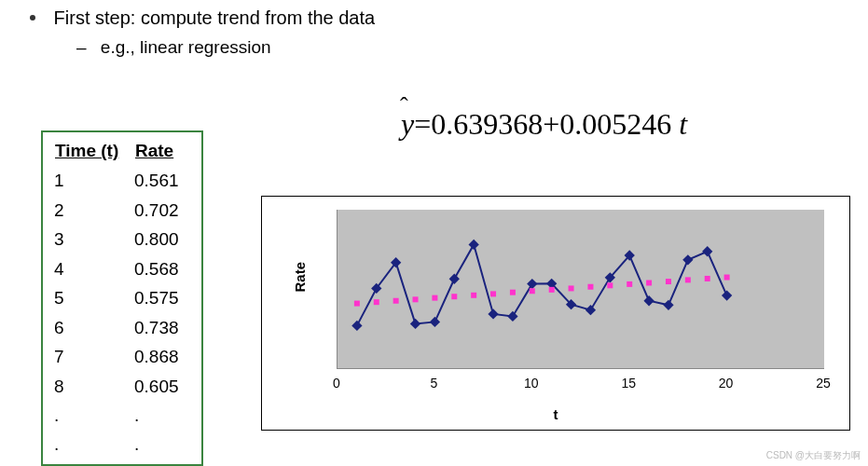  Describe the element at coordinates (82, 47) in the screenshot. I see `dash-icon: –` at that location.